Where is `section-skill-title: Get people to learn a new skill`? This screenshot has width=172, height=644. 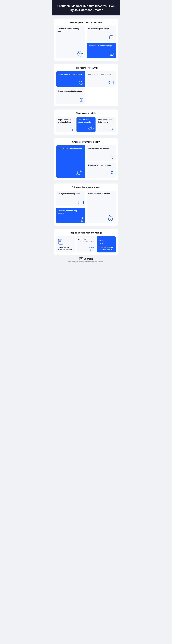 section-skill-title: Get people to learn a new skill is located at coordinates (86, 22).